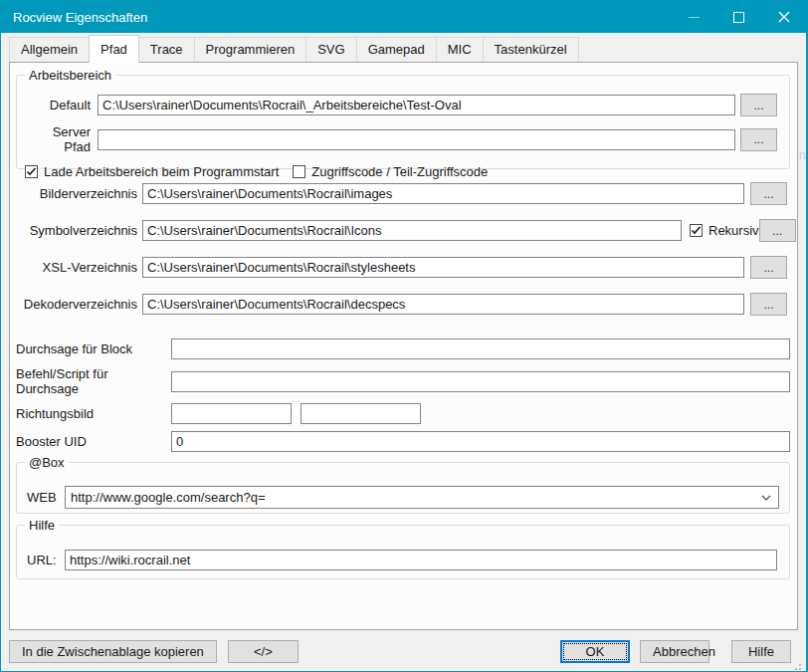 This screenshot has width=808, height=672. Describe the element at coordinates (403, 552) in the screenshot. I see `group-hilfe: Hilfe URL:` at that location.